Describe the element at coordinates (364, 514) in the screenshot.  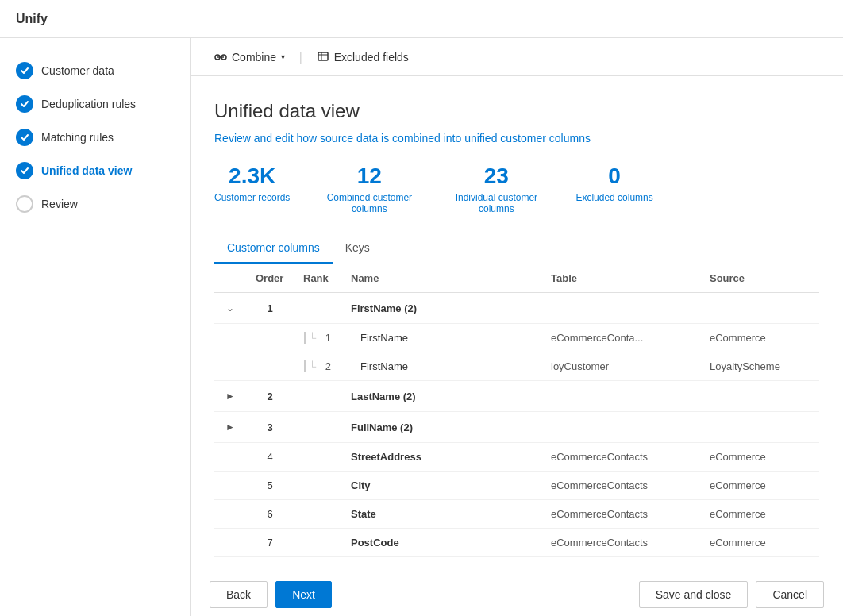
I see `name-value-state: State` at that location.